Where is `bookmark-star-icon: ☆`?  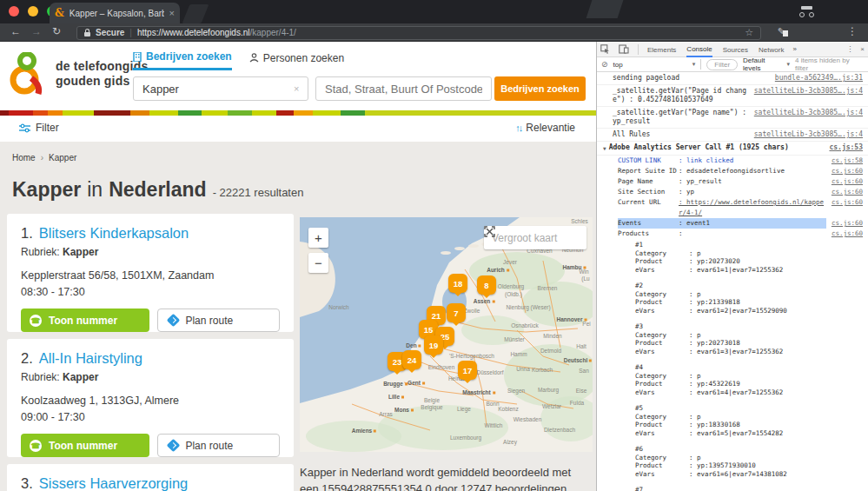 bookmark-star-icon: ☆ is located at coordinates (749, 33).